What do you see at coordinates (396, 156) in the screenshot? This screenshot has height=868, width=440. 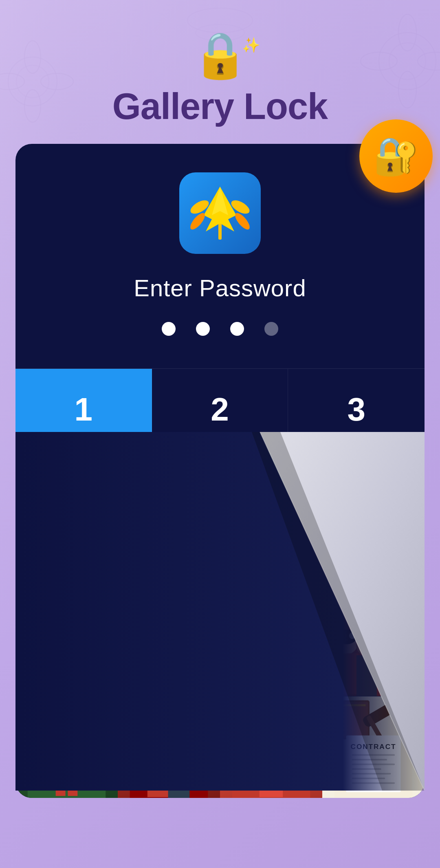 I see `shield-badge: 🔐` at bounding box center [396, 156].